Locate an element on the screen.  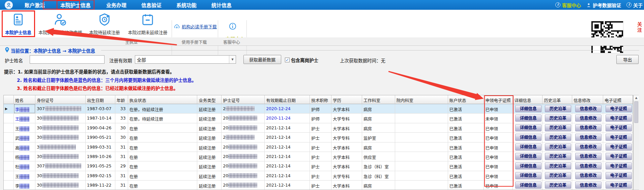
table-row: 杜3071991-05-2529在册延续注册202021-12-14护士大学本科… is located at coordinates (318, 166).